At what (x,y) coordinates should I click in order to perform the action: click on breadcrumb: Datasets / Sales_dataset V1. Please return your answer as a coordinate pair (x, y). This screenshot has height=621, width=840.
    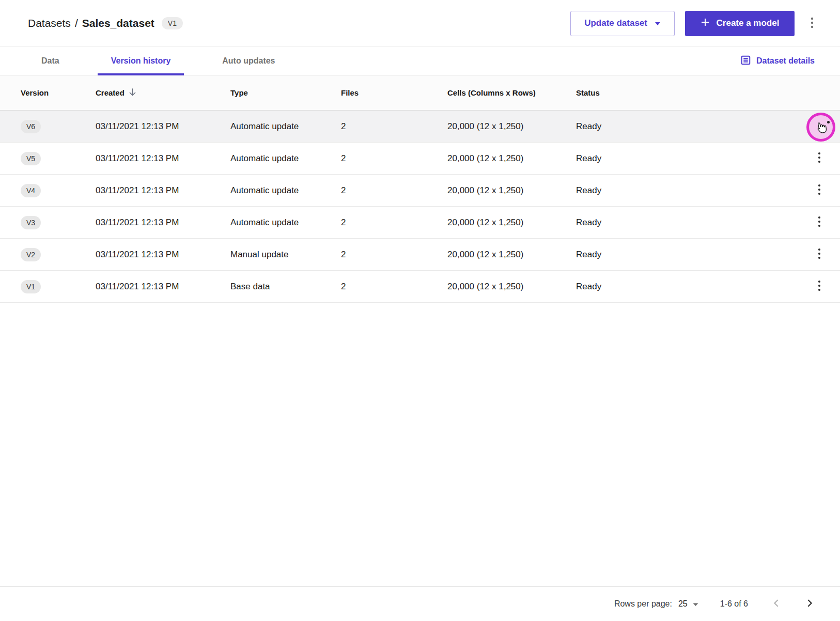
    Looking at the image, I should click on (105, 23).